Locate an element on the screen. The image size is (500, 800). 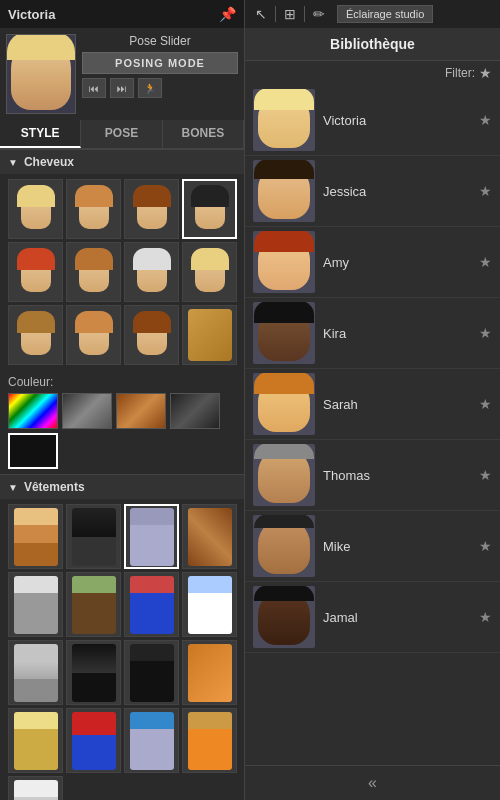
grid-tool-button: ⊞ is located at coordinates (290, 14).